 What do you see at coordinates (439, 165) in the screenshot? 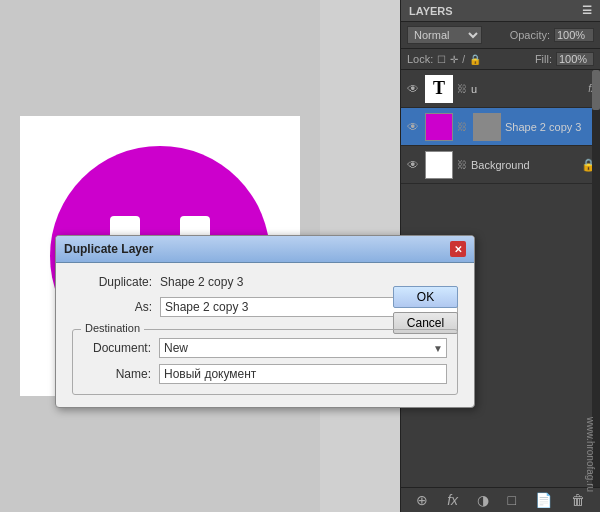
I see `layer-thumb-background` at bounding box center [439, 165].